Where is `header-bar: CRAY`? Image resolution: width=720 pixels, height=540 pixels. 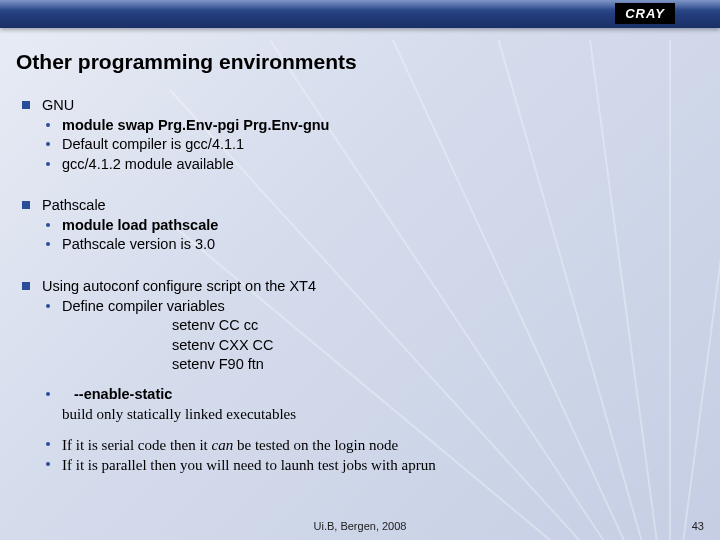 header-bar: CRAY is located at coordinates (360, 14).